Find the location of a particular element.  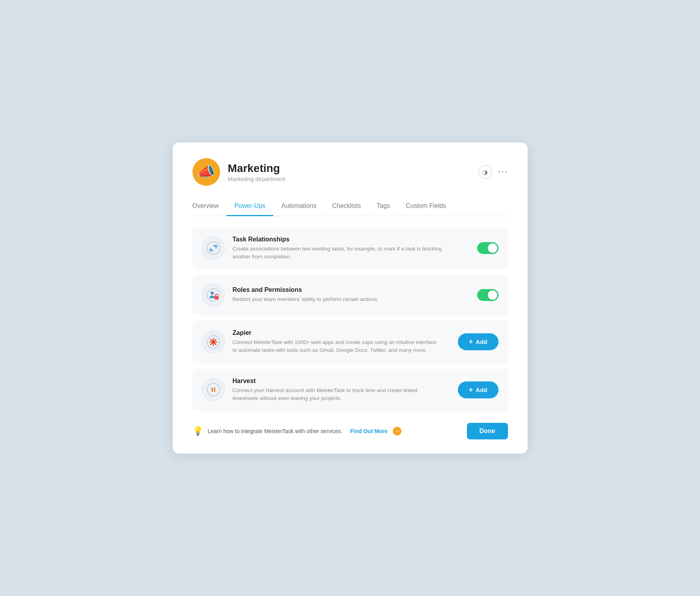

tab-overview: Overview is located at coordinates (210, 207).